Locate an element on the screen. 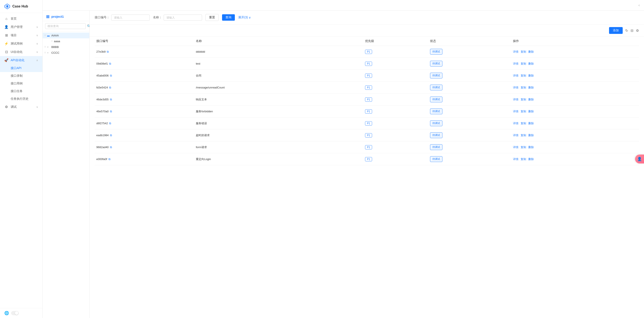 This screenshot has height=318, width=644. sidebar-item-ui-auto: ⊡ UI自动化 ∨ is located at coordinates (21, 52).